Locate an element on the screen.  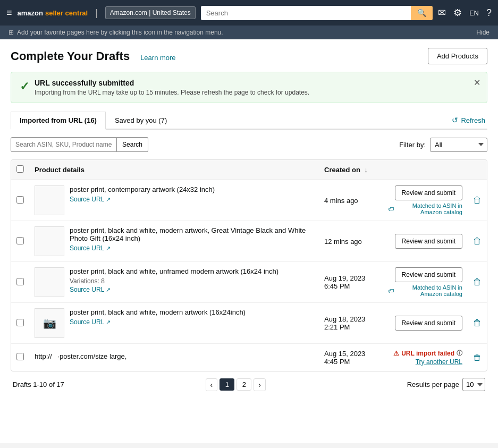
search-input is located at coordinates (306, 13).